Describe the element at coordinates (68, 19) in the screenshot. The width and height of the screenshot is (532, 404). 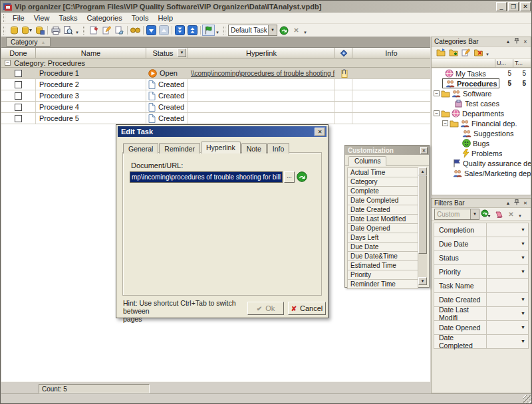
I see `menu-tasks: Tasks` at that location.